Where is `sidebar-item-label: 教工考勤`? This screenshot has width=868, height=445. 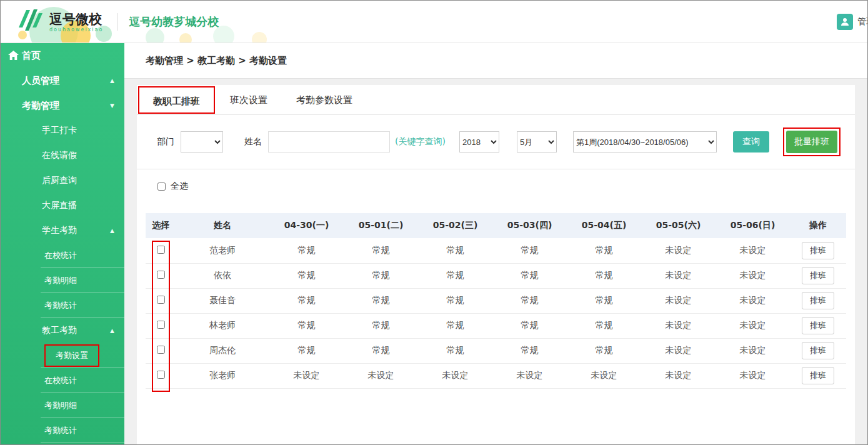
sidebar-item-label: 教工考勤 is located at coordinates (59, 331).